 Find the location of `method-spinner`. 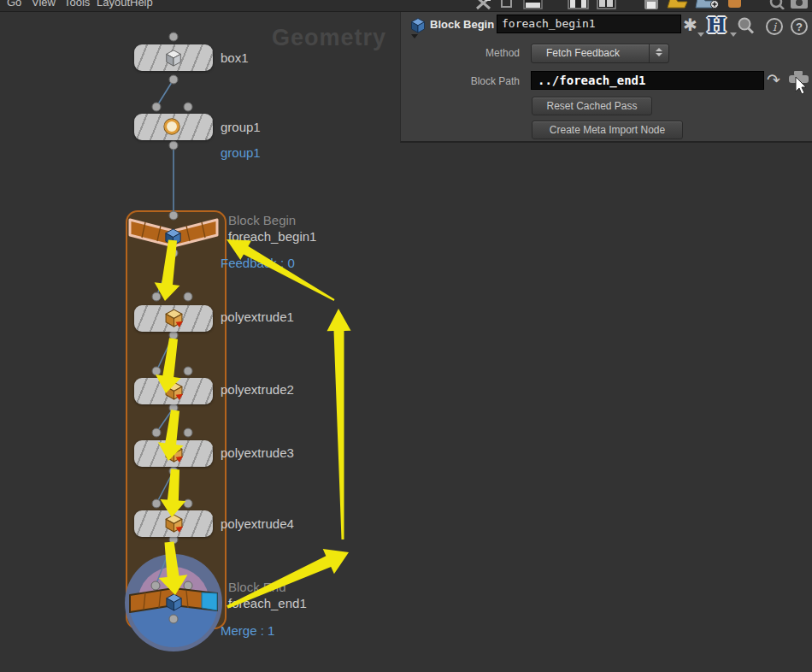

method-spinner is located at coordinates (658, 53).